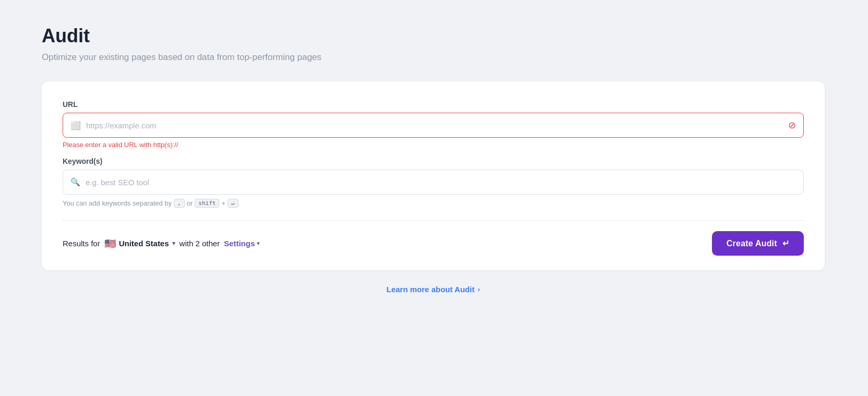  Describe the element at coordinates (110, 244) in the screenshot. I see `country-flag: 🇺🇸` at that location.